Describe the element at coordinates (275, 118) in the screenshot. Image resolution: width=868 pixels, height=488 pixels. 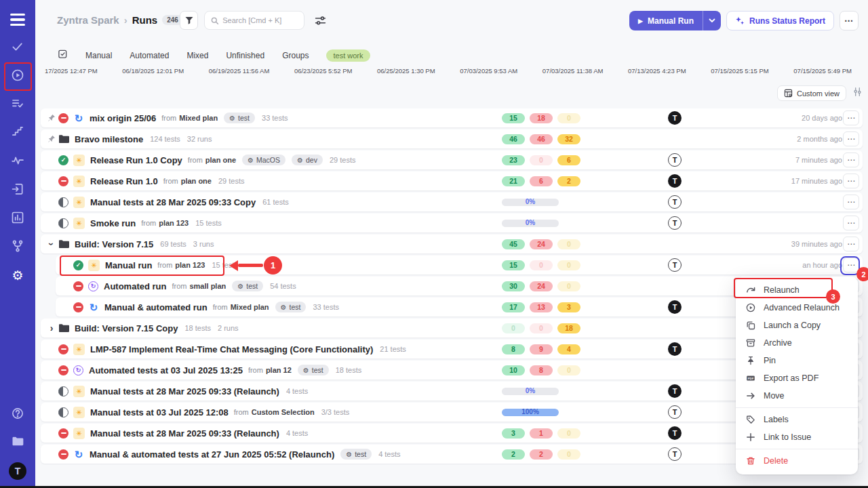
I see `tests-count: 33 tests` at that location.